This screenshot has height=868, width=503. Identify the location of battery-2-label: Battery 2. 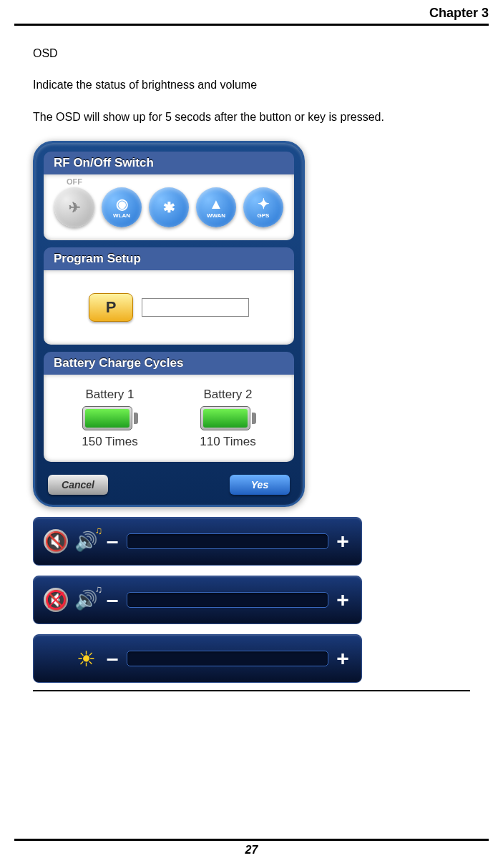
(228, 395).